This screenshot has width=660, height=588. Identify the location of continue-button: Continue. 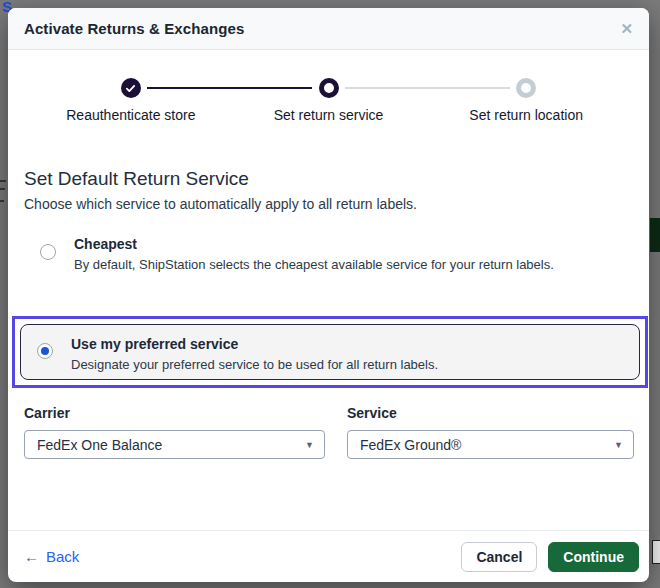
(594, 557).